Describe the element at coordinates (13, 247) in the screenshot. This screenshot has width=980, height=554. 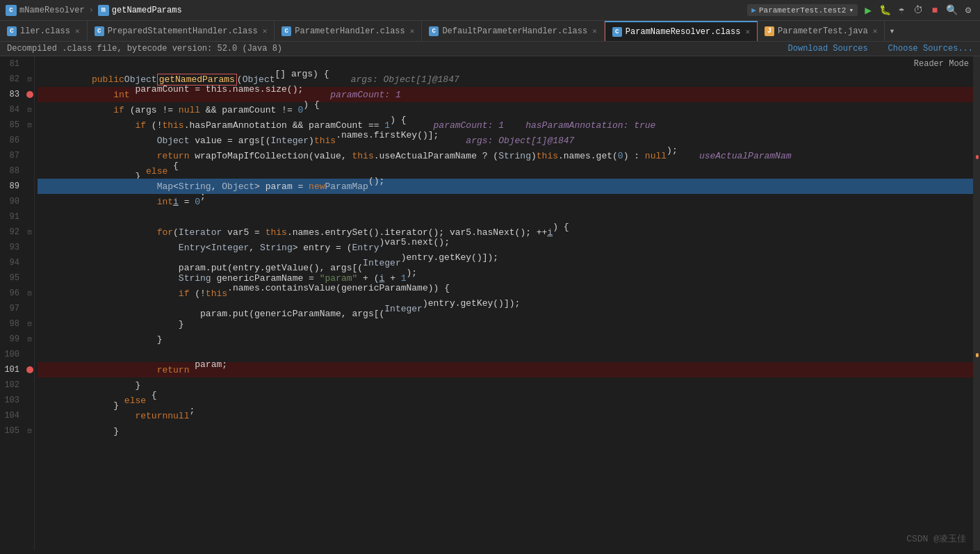
I see `line-number-93: 93` at that location.